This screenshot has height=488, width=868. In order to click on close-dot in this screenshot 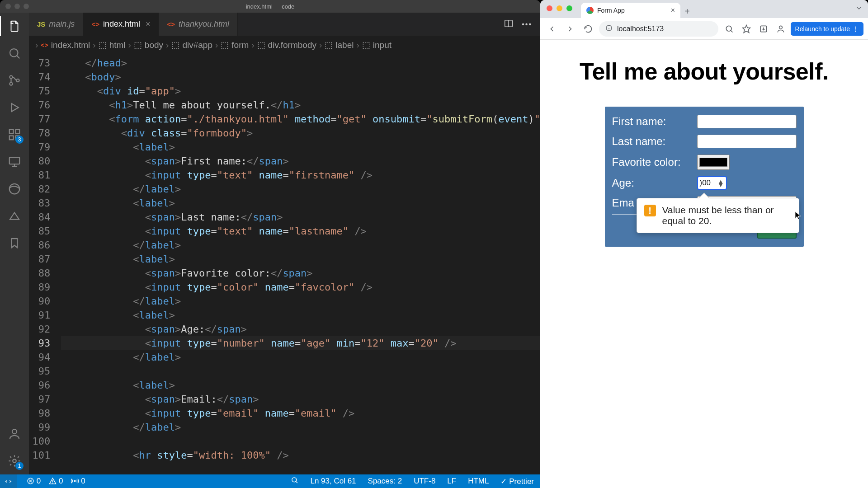, I will do `click(8, 6)`.